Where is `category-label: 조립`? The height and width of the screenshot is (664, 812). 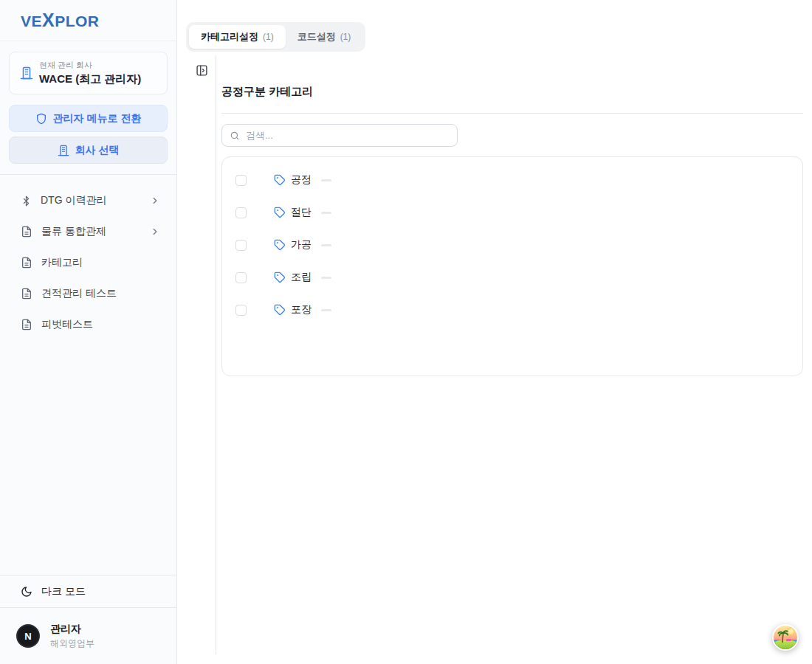
category-label: 조립 is located at coordinates (301, 277).